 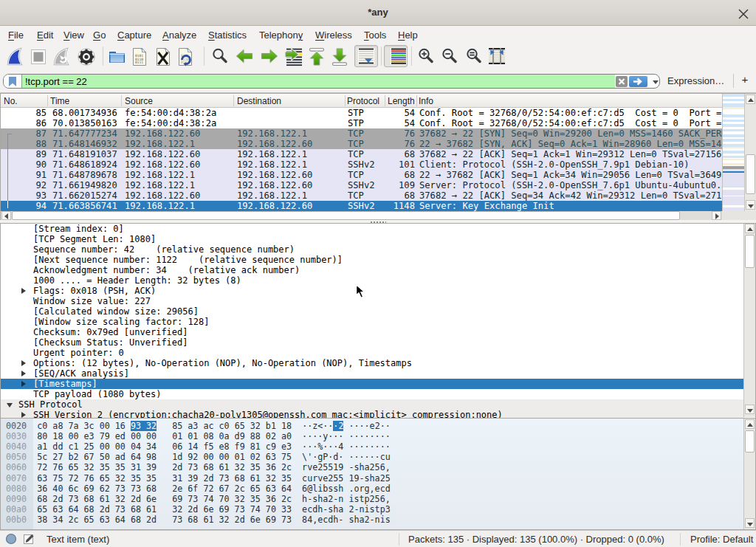 I want to click on packet-details-vscrollbar, so click(x=749, y=320).